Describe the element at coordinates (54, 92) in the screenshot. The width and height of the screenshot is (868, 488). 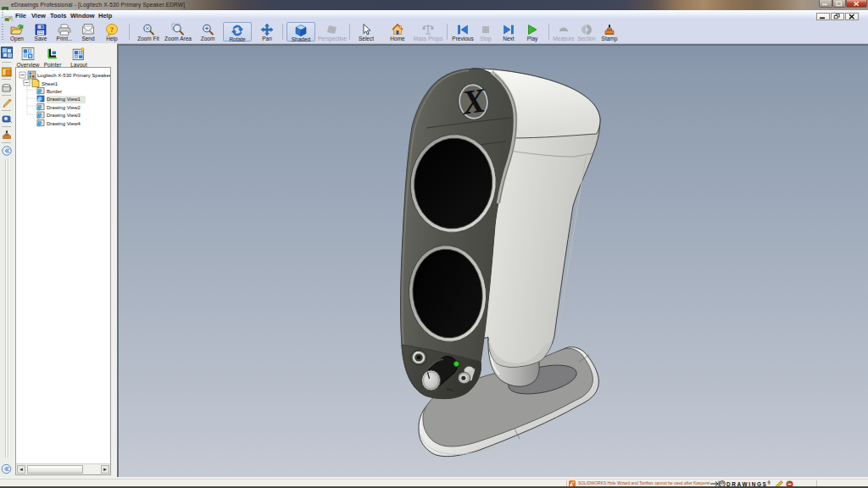
I see `svg-text: Border` at that location.